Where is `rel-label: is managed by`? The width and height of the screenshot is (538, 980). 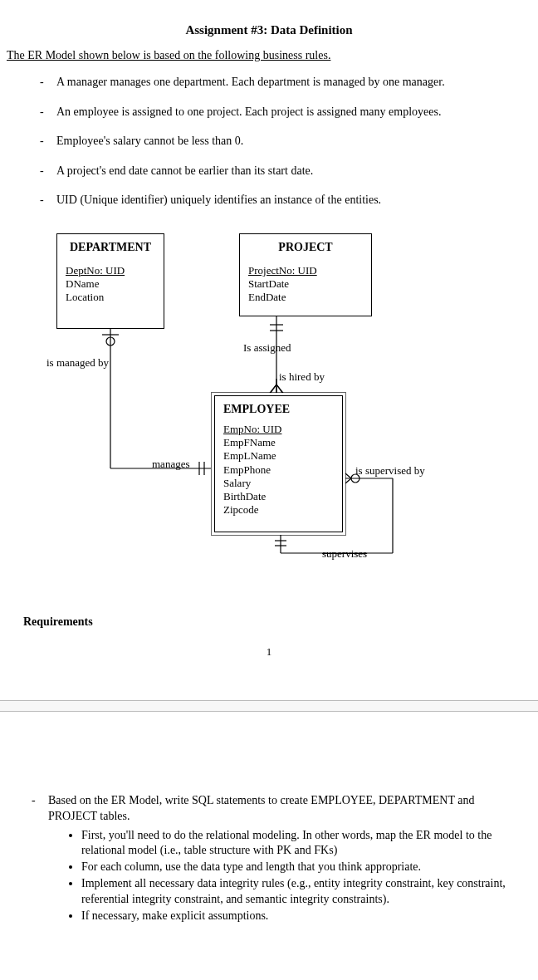 rel-label: is managed by is located at coordinates (78, 363).